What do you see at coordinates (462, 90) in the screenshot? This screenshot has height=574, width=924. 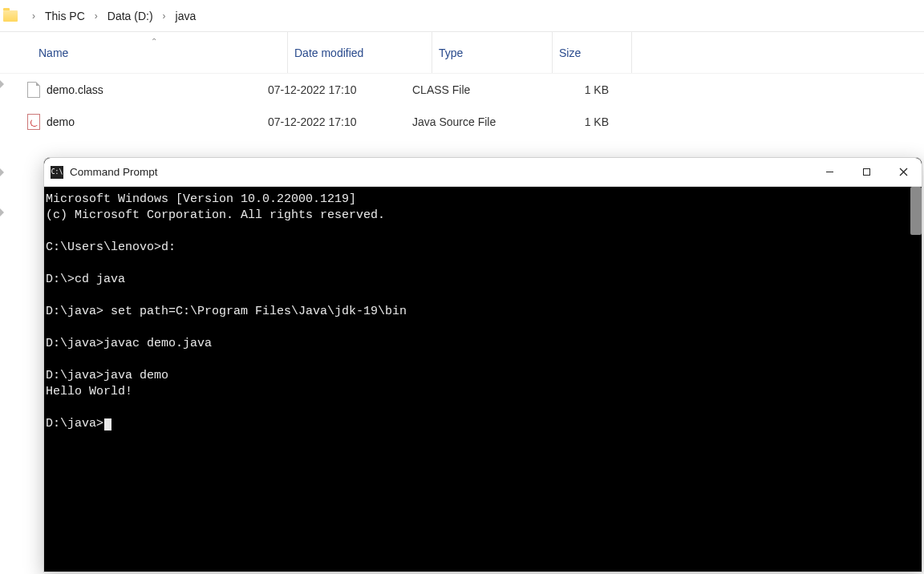 I see `file-row: demo.class07-12-2022 17:10CLASS File1 KB` at bounding box center [462, 90].